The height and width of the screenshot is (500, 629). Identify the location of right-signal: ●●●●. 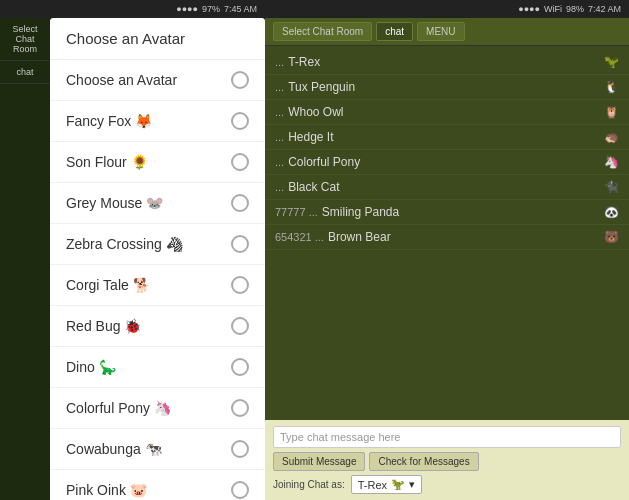
(529, 9).